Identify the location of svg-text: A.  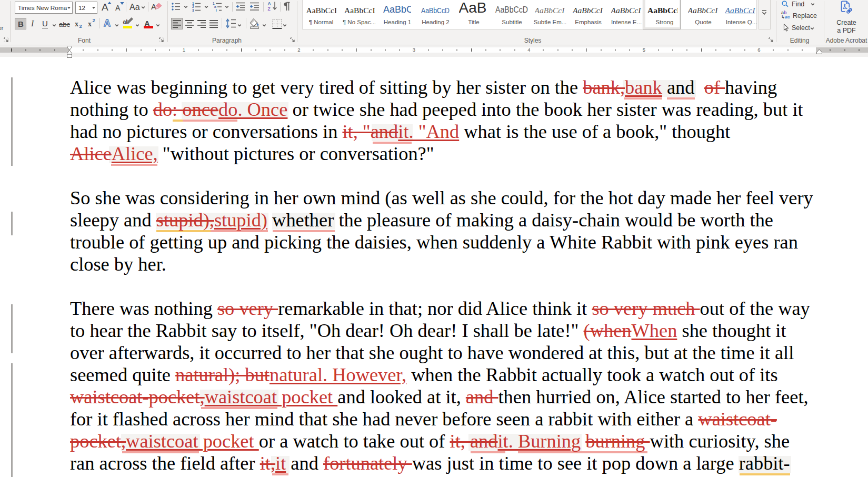
(270, 4).